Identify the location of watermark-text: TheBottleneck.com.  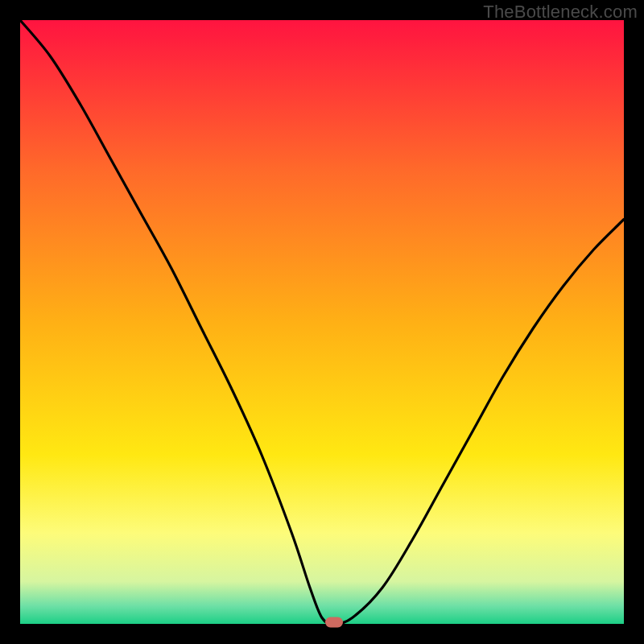
(560, 12).